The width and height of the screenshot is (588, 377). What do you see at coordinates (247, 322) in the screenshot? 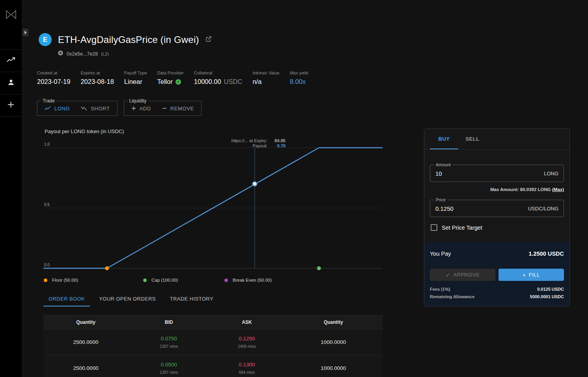
I see `header-ask: ASK` at bounding box center [247, 322].